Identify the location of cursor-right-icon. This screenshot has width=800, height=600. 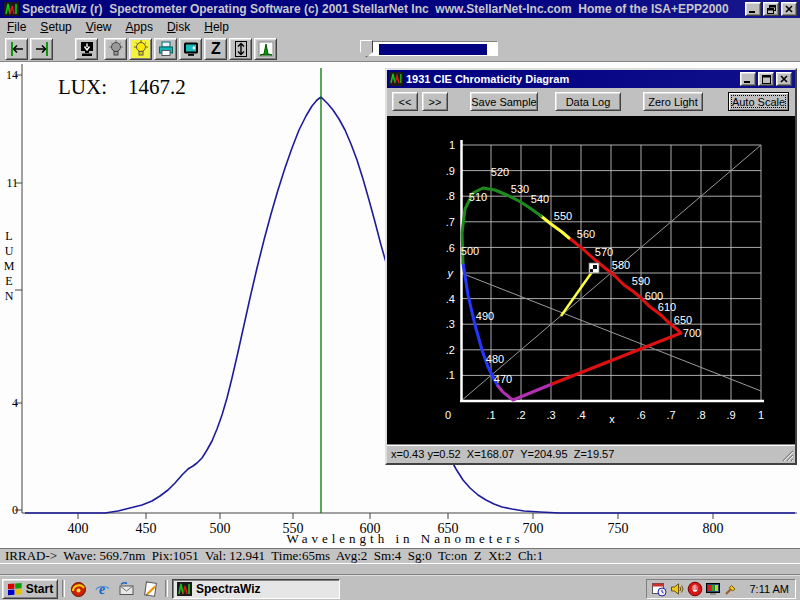
(42, 49).